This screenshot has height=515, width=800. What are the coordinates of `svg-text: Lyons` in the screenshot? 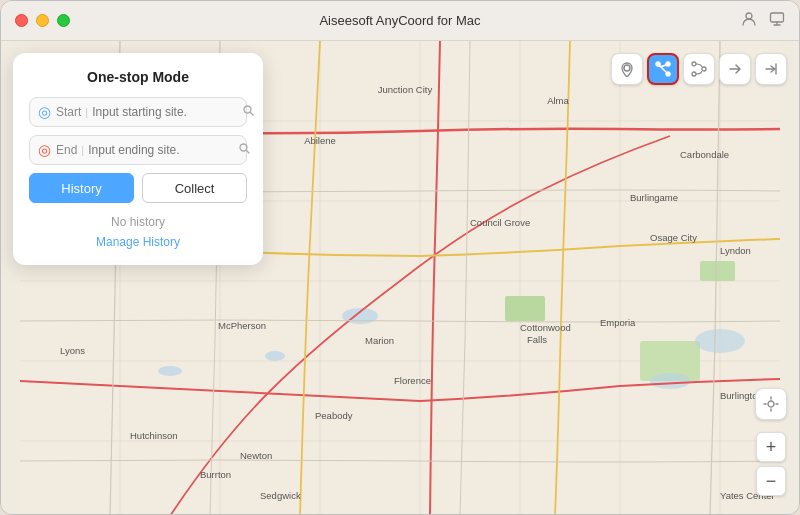 It's located at (72, 350).